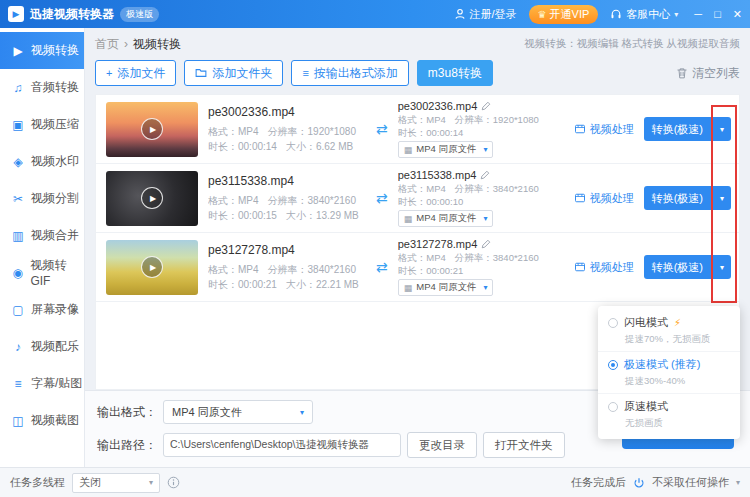 The image size is (750, 497). I want to click on change-directory-button: 更改目录, so click(442, 445).